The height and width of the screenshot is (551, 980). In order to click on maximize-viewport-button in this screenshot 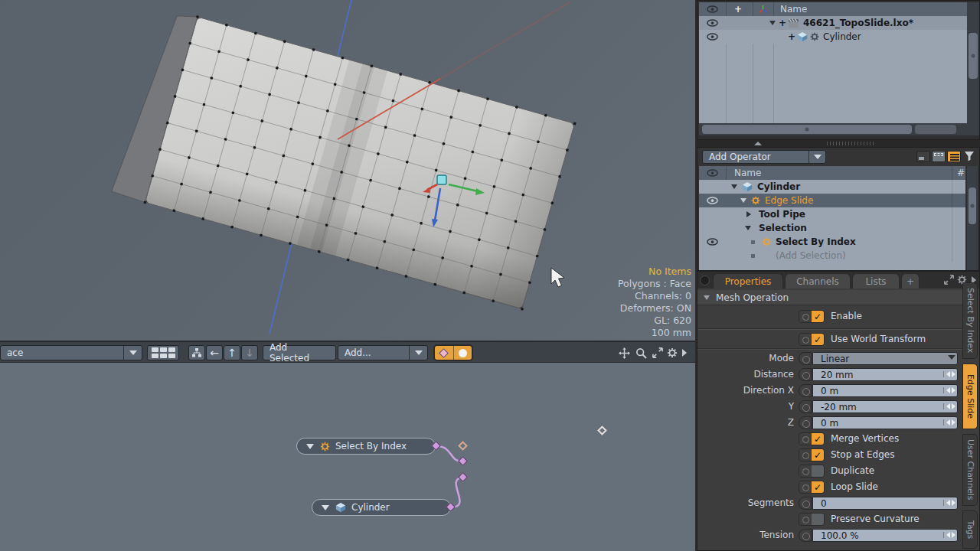, I will do `click(657, 353)`.